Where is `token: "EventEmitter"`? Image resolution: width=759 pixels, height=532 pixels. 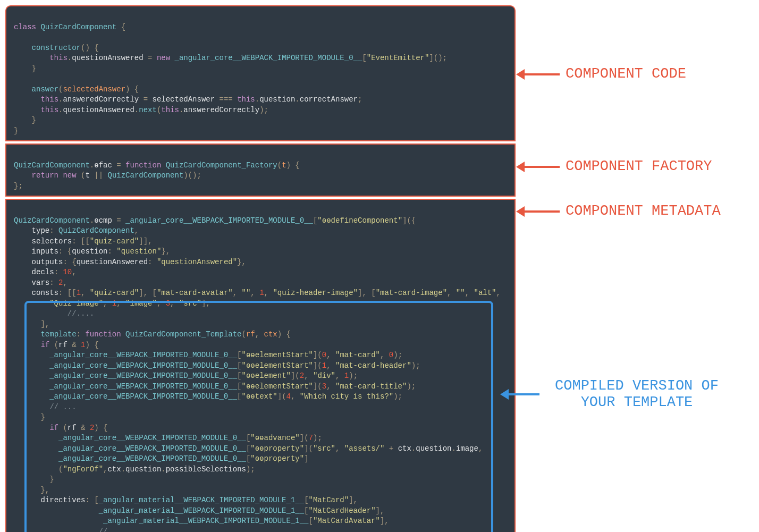
token: "EventEmitter" is located at coordinates (398, 58).